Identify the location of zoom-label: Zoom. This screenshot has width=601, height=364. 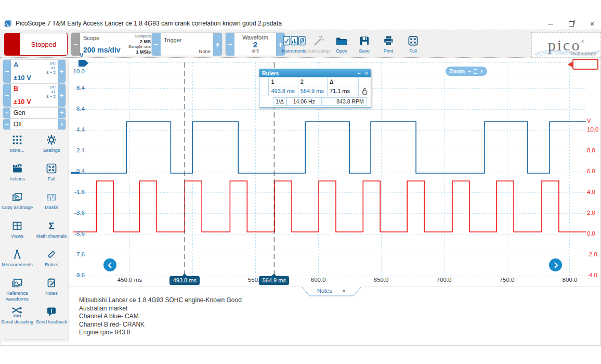
(457, 71).